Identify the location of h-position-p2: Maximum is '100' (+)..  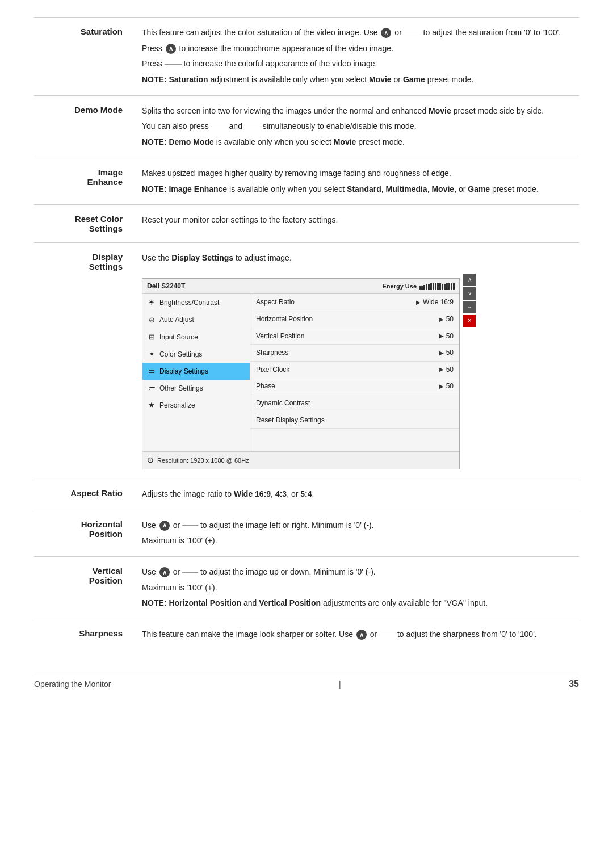
(358, 541).